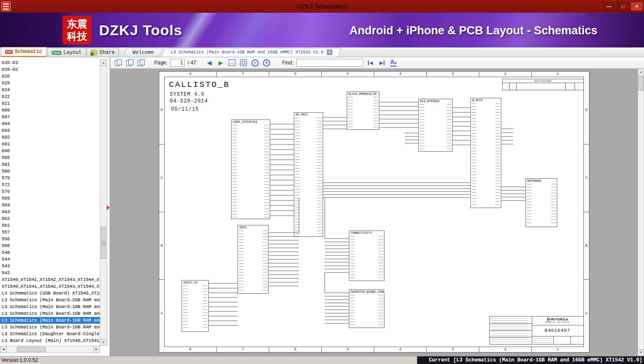 Image resolution: width=644 pixels, height=364 pixels. I want to click on page-number-input, so click(177, 63).